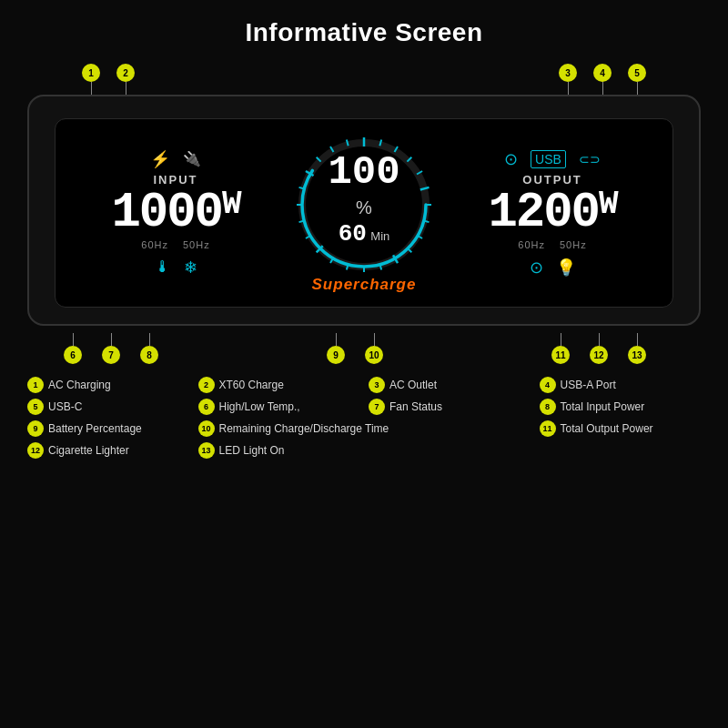 This screenshot has width=728, height=728. What do you see at coordinates (163, 268) in the screenshot?
I see `temp-icon: 🌡` at bounding box center [163, 268].